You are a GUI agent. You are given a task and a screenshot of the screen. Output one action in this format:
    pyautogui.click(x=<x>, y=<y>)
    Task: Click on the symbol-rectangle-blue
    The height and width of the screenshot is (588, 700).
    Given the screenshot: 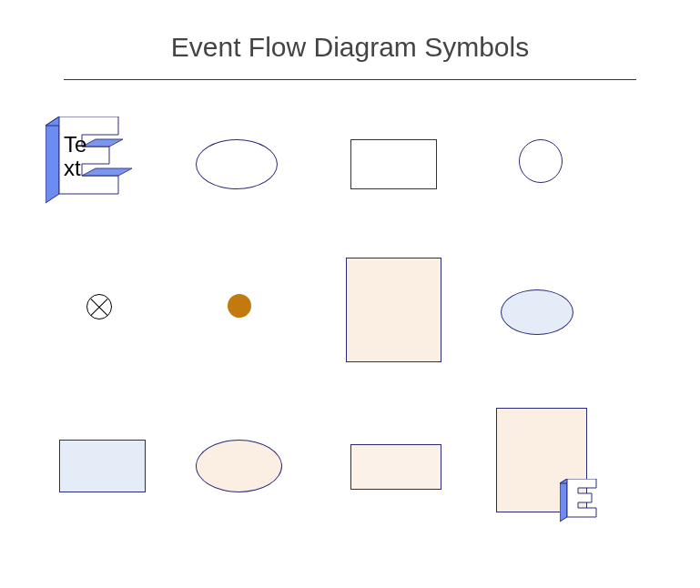 What is the action you would take?
    pyautogui.click(x=102, y=466)
    